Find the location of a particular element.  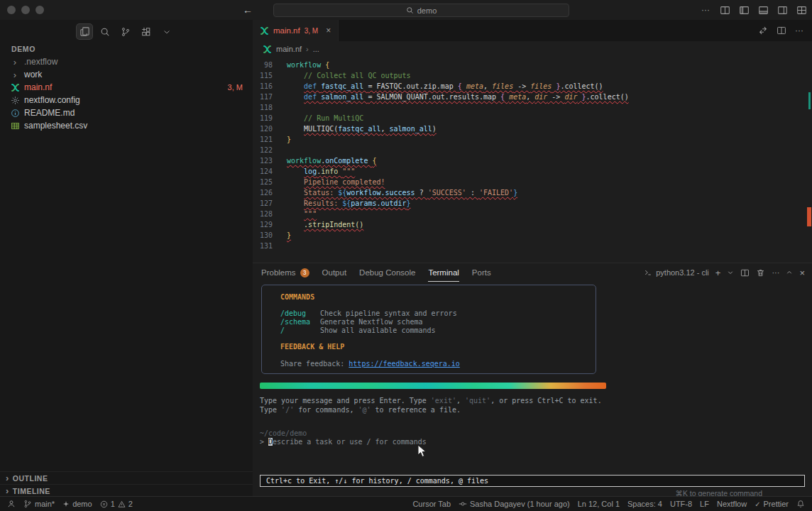

outline-section: ›OUTLINE is located at coordinates (126, 478).